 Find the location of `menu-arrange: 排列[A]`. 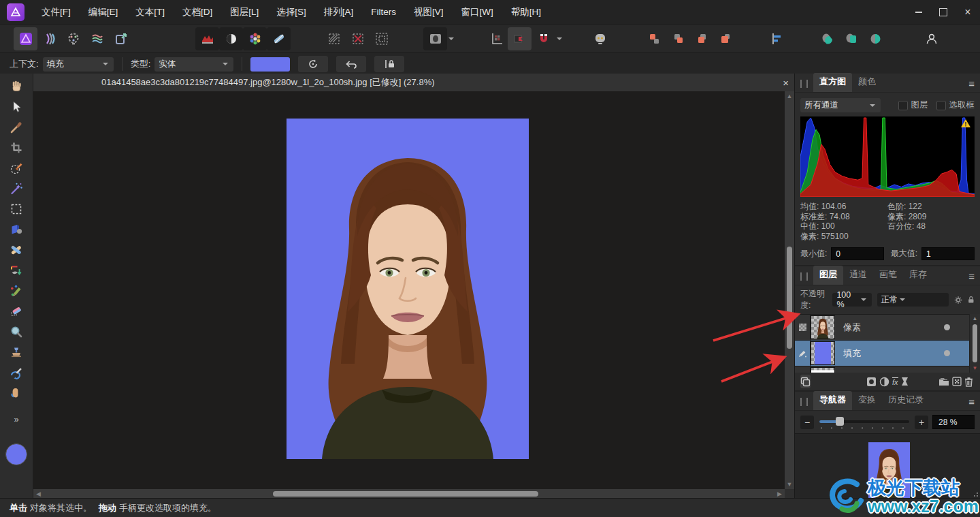

menu-arrange: 排列[A] is located at coordinates (339, 12).